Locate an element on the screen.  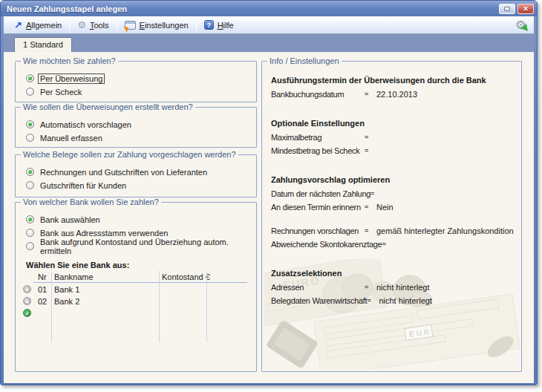
info-row: Mindestbetrag bei Scheck = is located at coordinates (394, 151).